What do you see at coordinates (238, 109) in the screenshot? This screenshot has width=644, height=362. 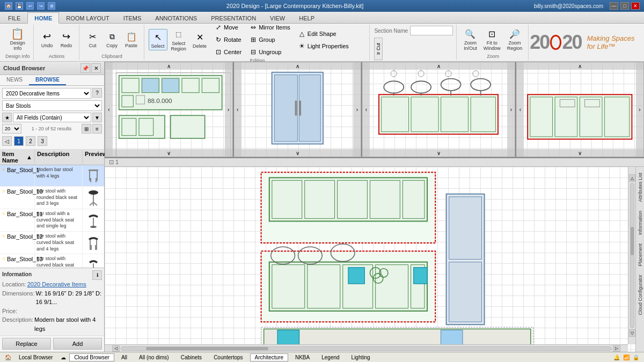 I see `scroll-left-2: ‹` at bounding box center [238, 109].